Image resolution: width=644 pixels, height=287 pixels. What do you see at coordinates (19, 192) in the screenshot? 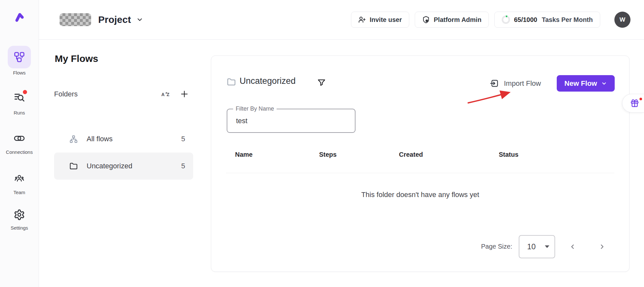
I see `sidebar-item-label: Team` at bounding box center [19, 192].